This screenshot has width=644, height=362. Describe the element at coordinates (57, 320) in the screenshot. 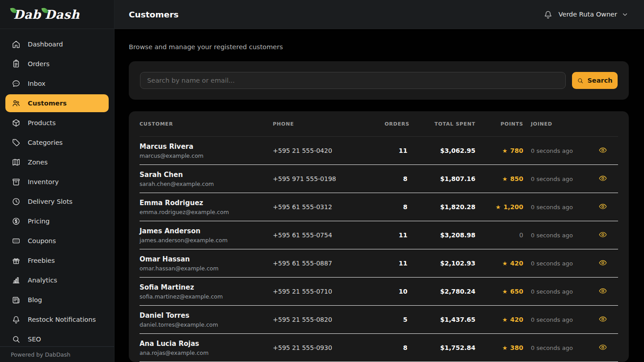

I see `sidebar-item-restock-notifications: Restock Notifications` at that location.